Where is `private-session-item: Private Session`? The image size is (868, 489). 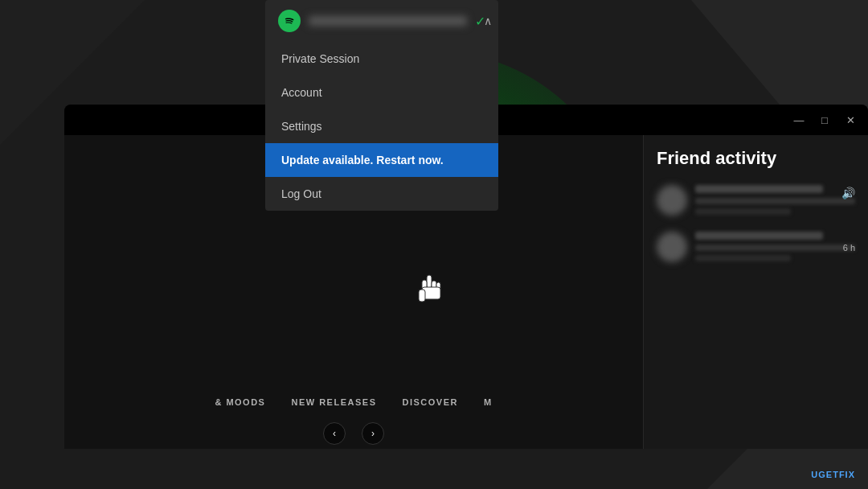
private-session-item: Private Session is located at coordinates (382, 59).